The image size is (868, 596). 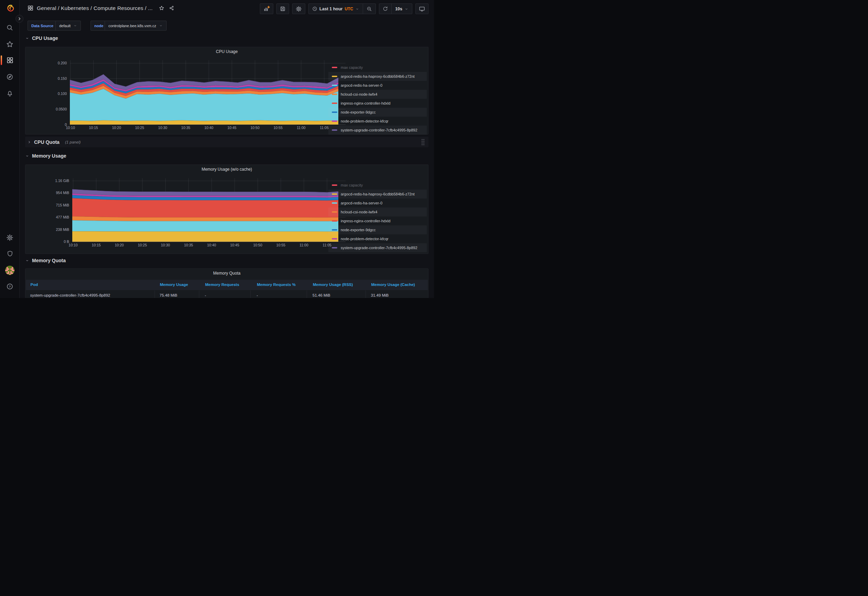 What do you see at coordinates (227, 25) in the screenshot?
I see `variables-bar: Data Source default node controlplane.be…` at bounding box center [227, 25].